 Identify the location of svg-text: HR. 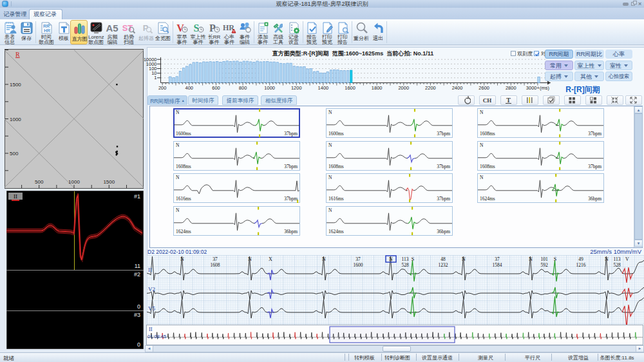
(46, 31).